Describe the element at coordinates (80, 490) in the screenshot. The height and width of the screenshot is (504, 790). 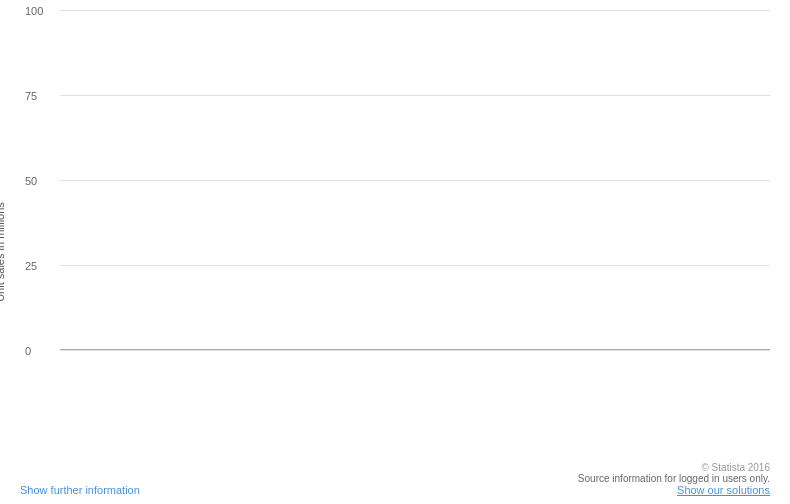
I see `show-further-link: Show further information` at that location.